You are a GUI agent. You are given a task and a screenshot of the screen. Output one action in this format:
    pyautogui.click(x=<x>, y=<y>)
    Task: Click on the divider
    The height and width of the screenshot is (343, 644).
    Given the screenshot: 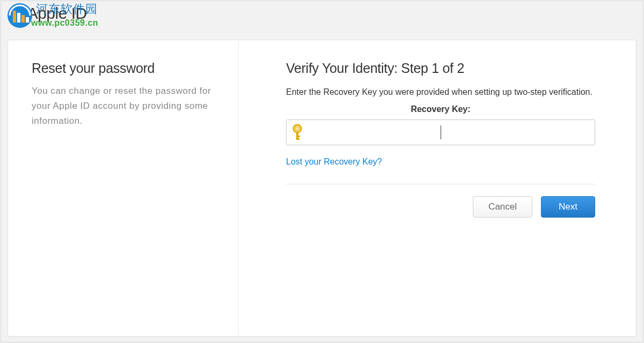 What is the action you would take?
    pyautogui.click(x=441, y=184)
    